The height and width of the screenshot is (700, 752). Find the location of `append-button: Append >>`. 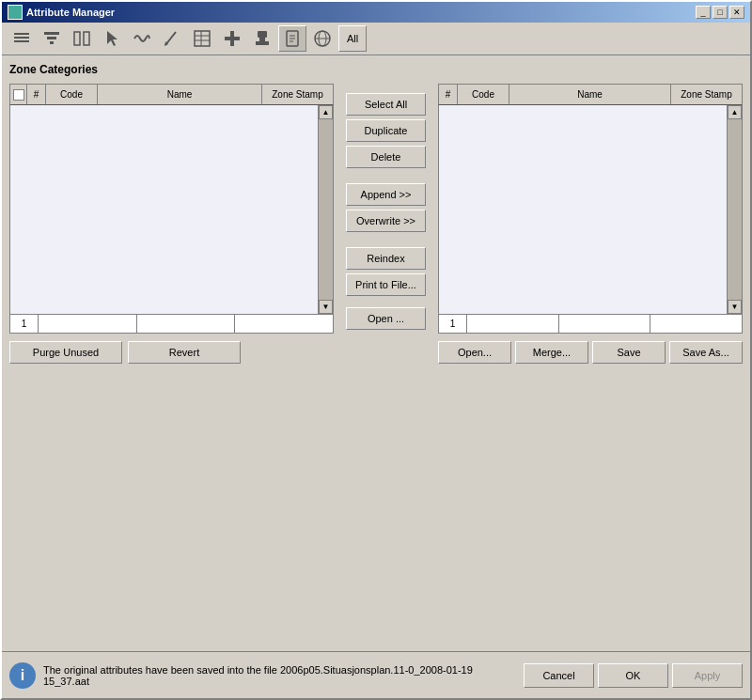

append-button: Append >> is located at coordinates (385, 194).